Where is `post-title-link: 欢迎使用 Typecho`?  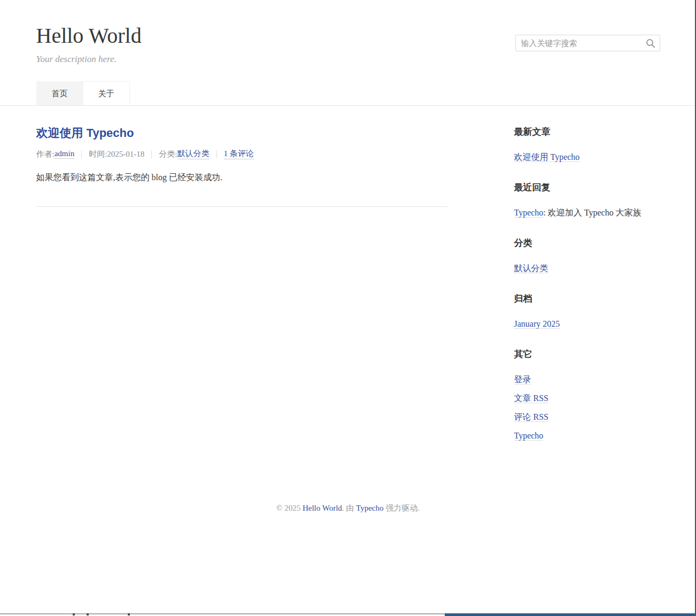
post-title-link: 欢迎使用 Typecho is located at coordinates (86, 133).